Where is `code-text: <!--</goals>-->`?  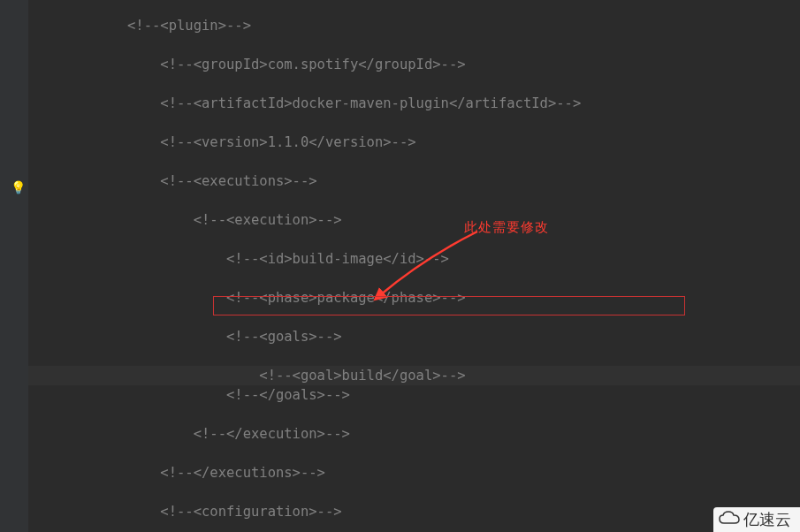
code-text: <!--</goals>--> is located at coordinates (288, 395).